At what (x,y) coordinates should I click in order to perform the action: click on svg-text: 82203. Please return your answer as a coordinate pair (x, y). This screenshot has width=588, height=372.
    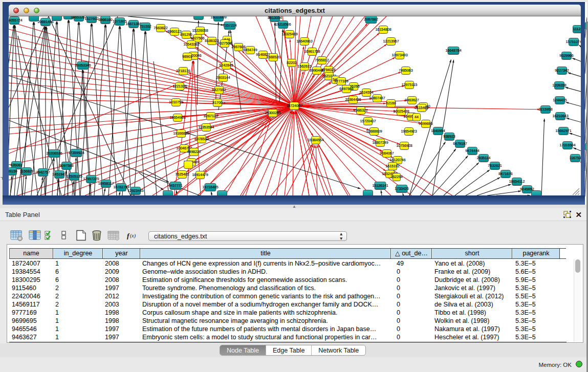
    Looking at the image, I should click on (292, 62).